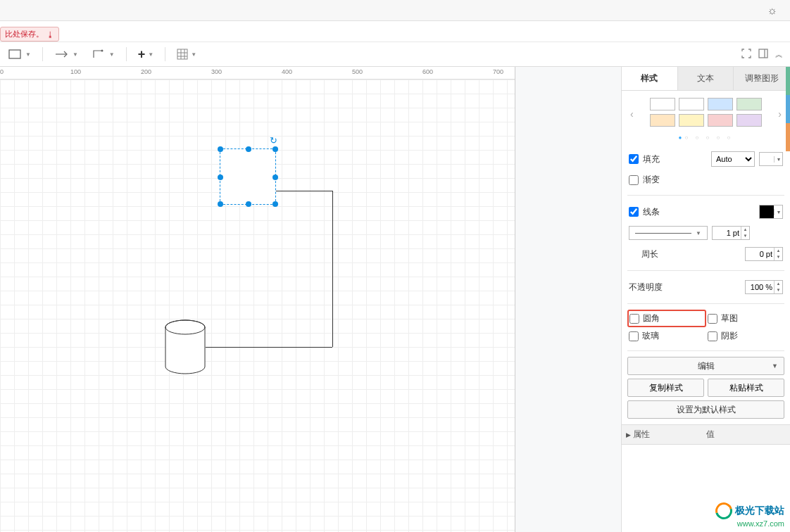 The height and width of the screenshot is (532, 790). I want to click on save-text: 比处保存。, so click(24, 34).